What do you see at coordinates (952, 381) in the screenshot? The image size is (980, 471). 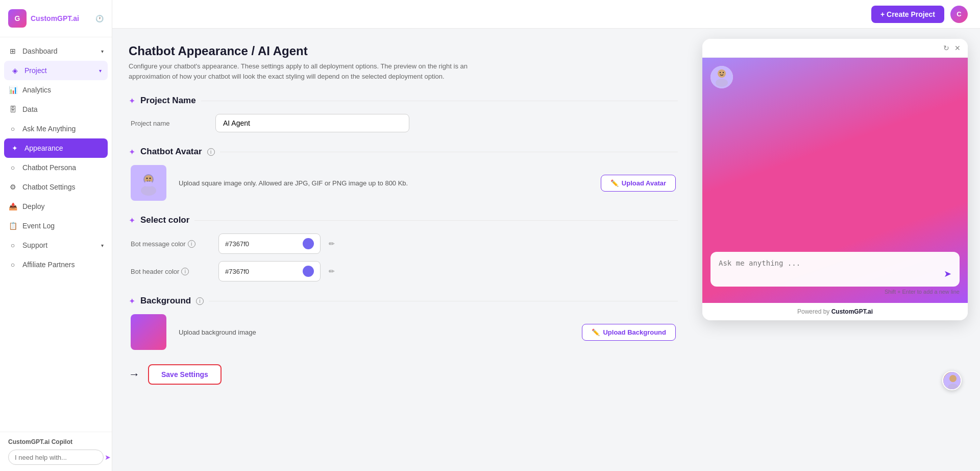 I see `floating-avatar` at bounding box center [952, 381].